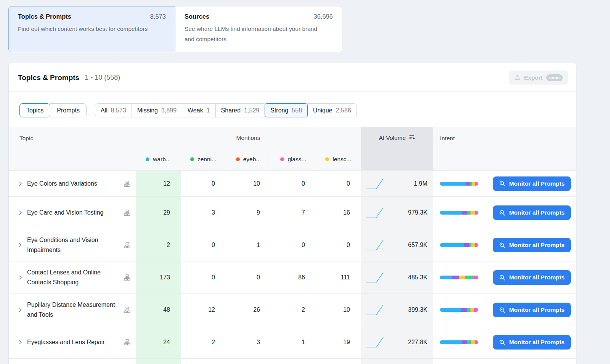  I want to click on mention-value-glass: 7, so click(293, 213).